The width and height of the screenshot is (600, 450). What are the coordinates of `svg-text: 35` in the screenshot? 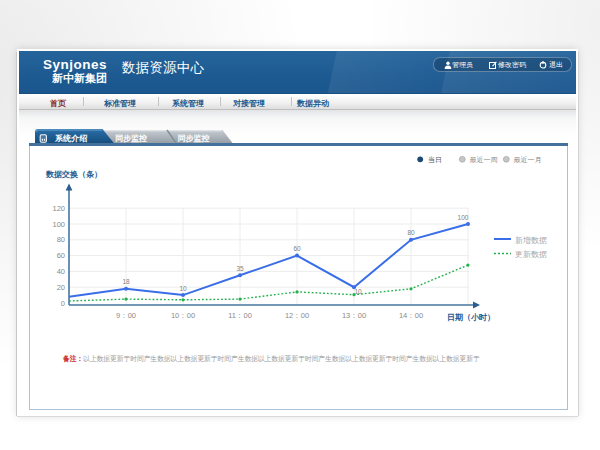 It's located at (240, 268).